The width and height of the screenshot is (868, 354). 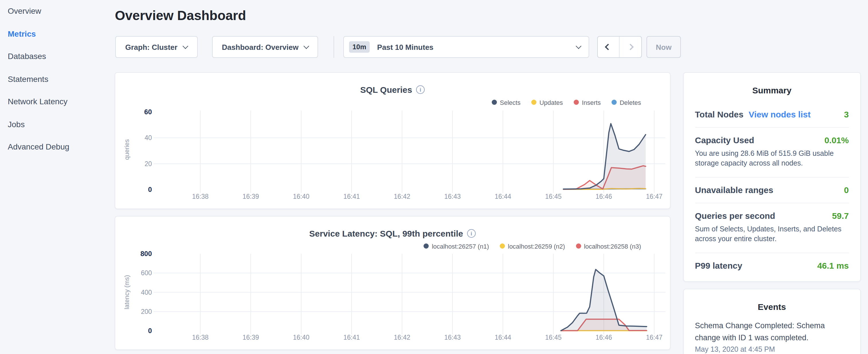 What do you see at coordinates (840, 216) in the screenshot?
I see `summary-row-value: 59.7` at bounding box center [840, 216].